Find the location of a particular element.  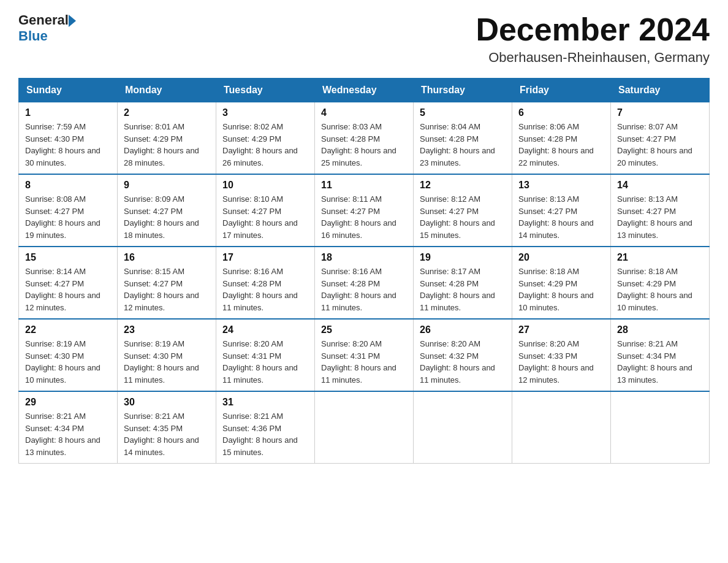

calendar-day-cell: 2Sunrise: 8:01 AM Sunset: 4:29 PM Daylig… is located at coordinates (167, 139).